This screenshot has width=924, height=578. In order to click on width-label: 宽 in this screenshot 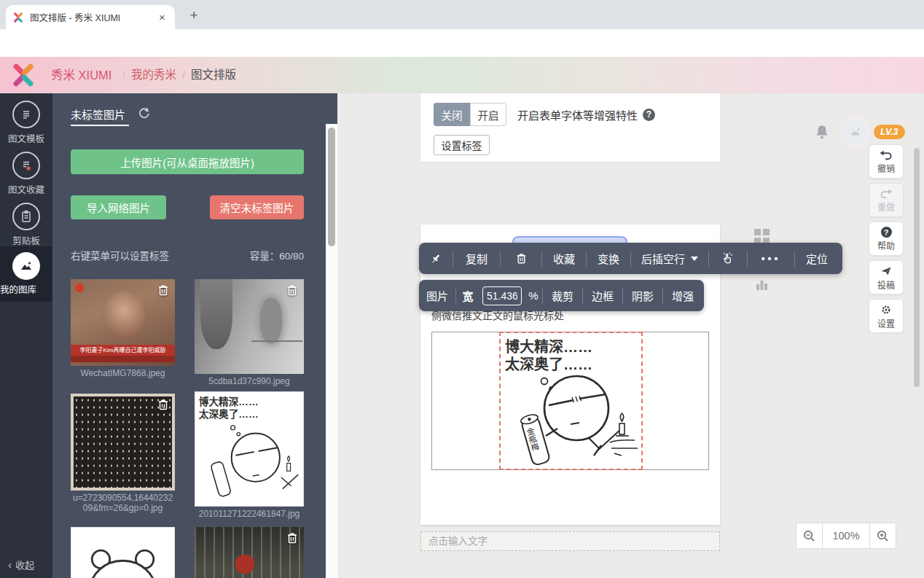, I will do `click(468, 296)`.